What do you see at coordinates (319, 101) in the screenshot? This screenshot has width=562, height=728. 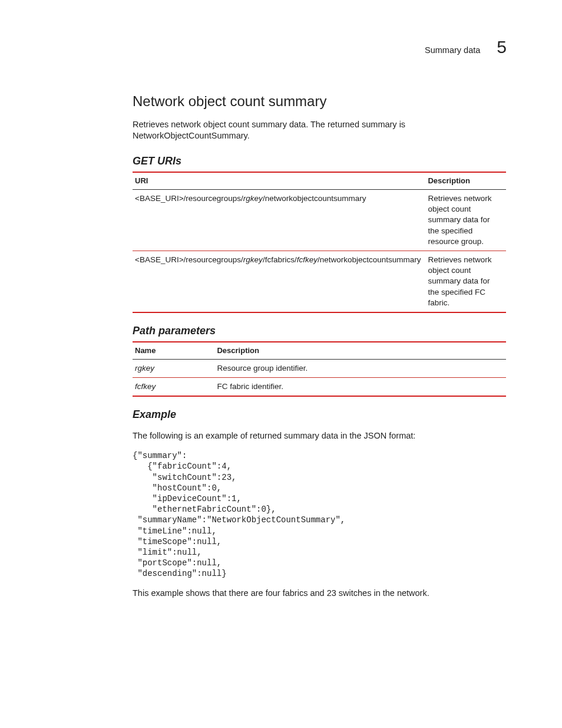 I see `section-title: Network object count summary` at bounding box center [319, 101].